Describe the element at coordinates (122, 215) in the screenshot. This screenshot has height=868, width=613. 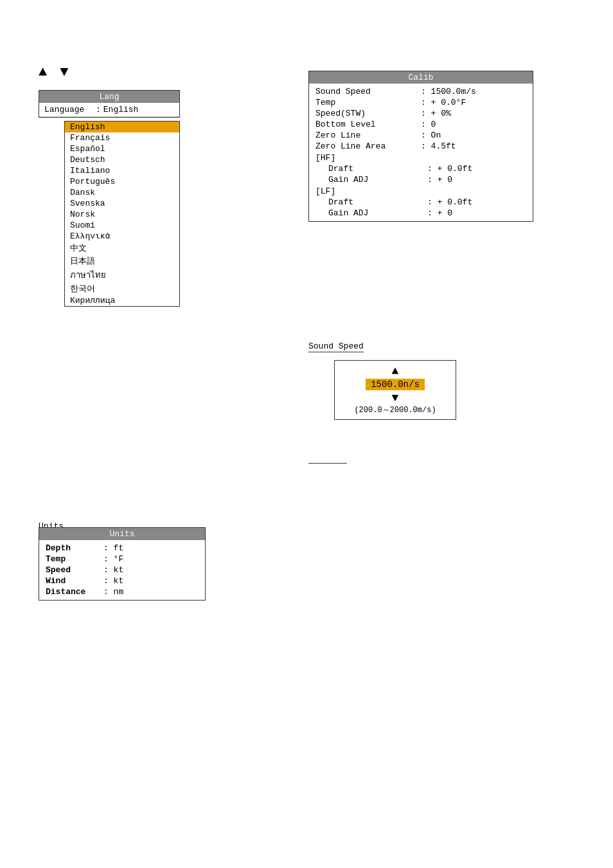
I see `list-item: Norsk` at that location.